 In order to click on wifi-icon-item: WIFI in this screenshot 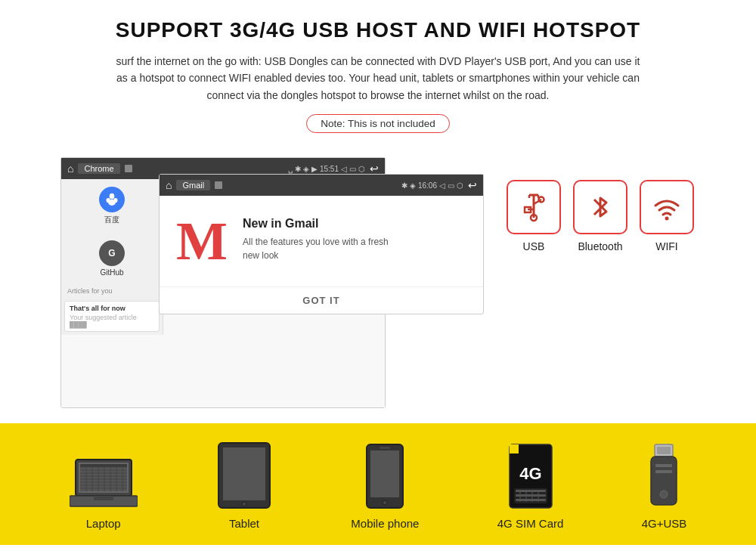, I will do `click(667, 216)`.